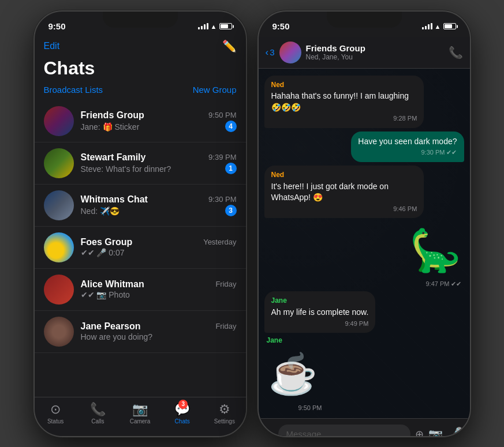 This screenshot has width=504, height=447. Describe the element at coordinates (105, 295) in the screenshot. I see `chat-preview: ✔✔ 📷 Photo` at that location.